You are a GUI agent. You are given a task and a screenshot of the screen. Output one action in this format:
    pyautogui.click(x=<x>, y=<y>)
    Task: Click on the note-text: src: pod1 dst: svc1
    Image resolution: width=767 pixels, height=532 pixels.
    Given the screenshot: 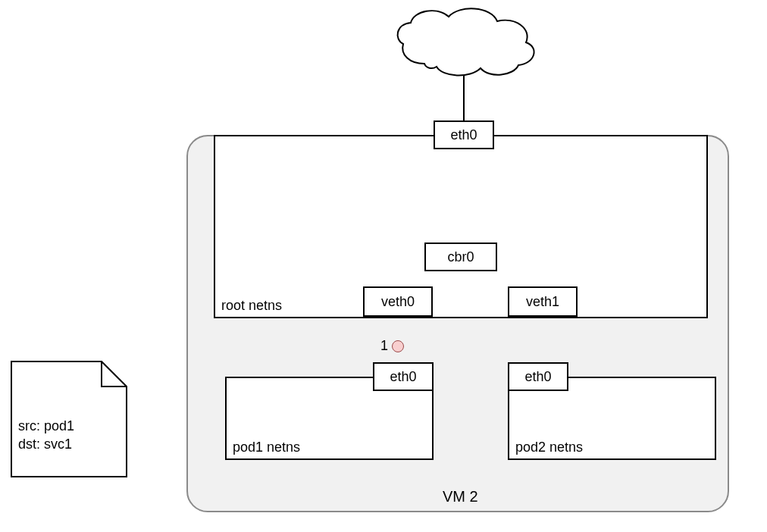 What is the action you would take?
    pyautogui.click(x=46, y=435)
    